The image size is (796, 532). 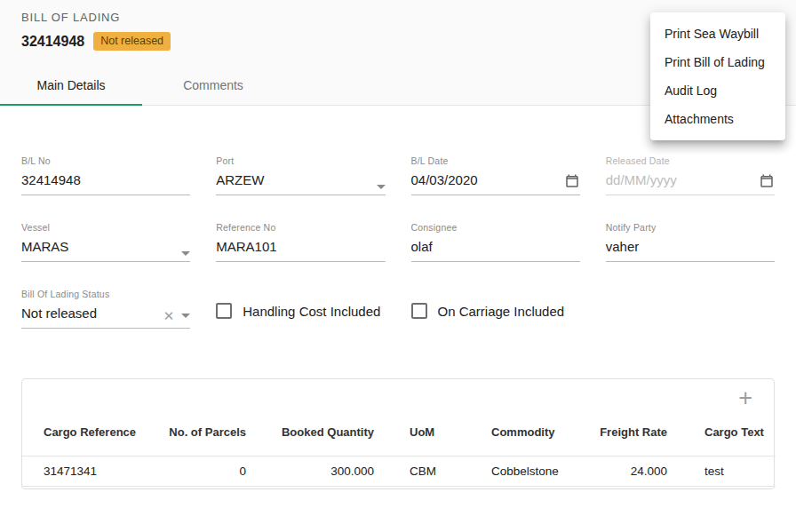 What do you see at coordinates (310, 433) in the screenshot?
I see `column-header-booked-quantity: Booked Quantity` at bounding box center [310, 433].